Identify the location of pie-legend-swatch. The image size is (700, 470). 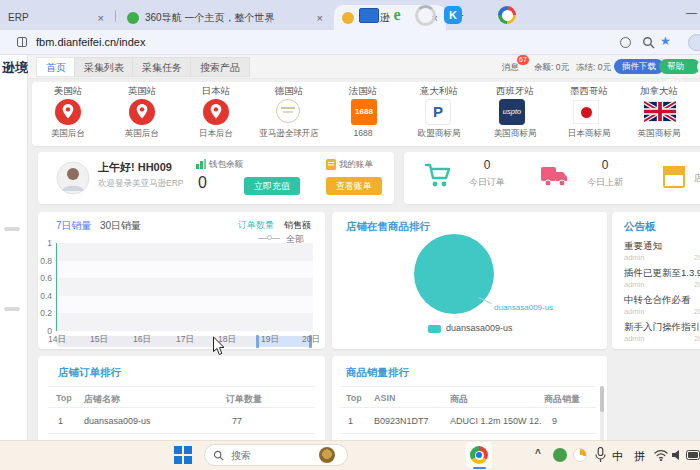
(434, 329).